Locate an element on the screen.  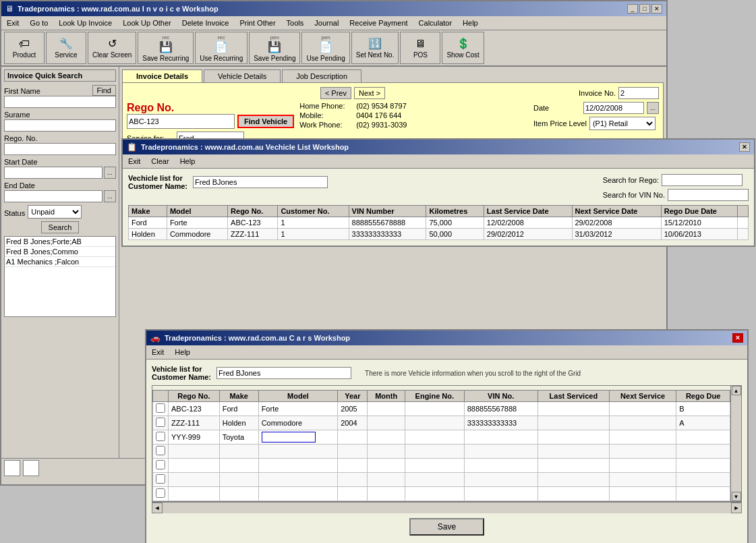
next-button: Next > is located at coordinates (370, 93).